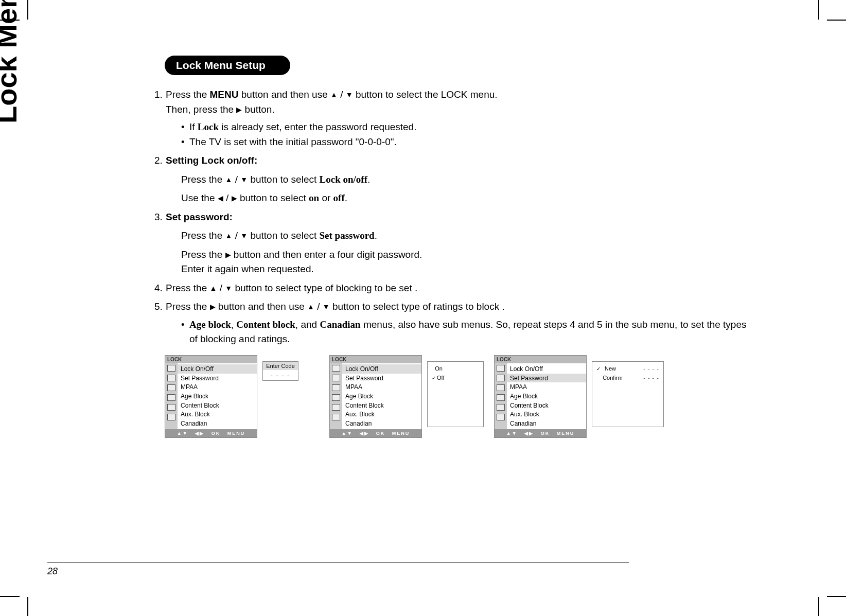  What do you see at coordinates (466, 332) in the screenshot?
I see `step-5-bullets: Age block, Content block, and Canadian m…` at bounding box center [466, 332].